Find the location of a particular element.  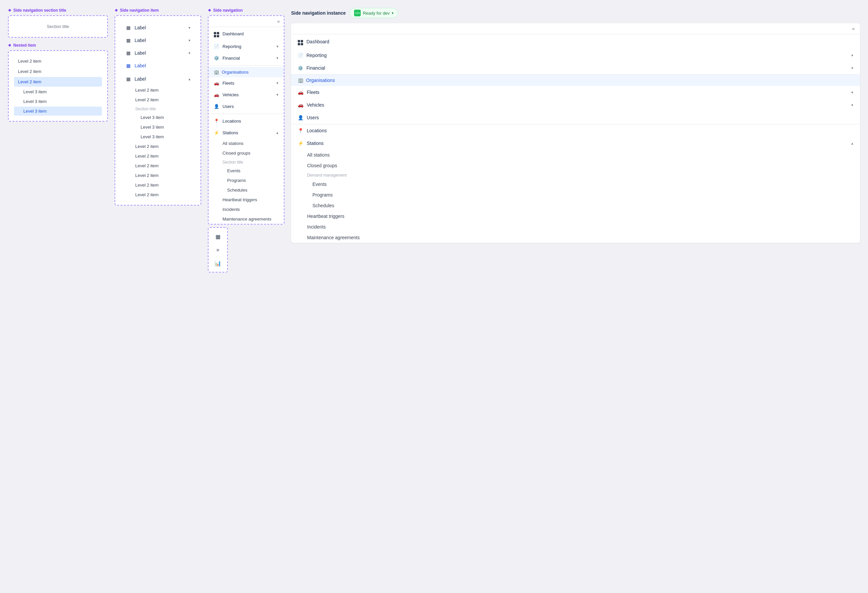

mini-nav-box: ▦ » 📊 is located at coordinates (218, 250).